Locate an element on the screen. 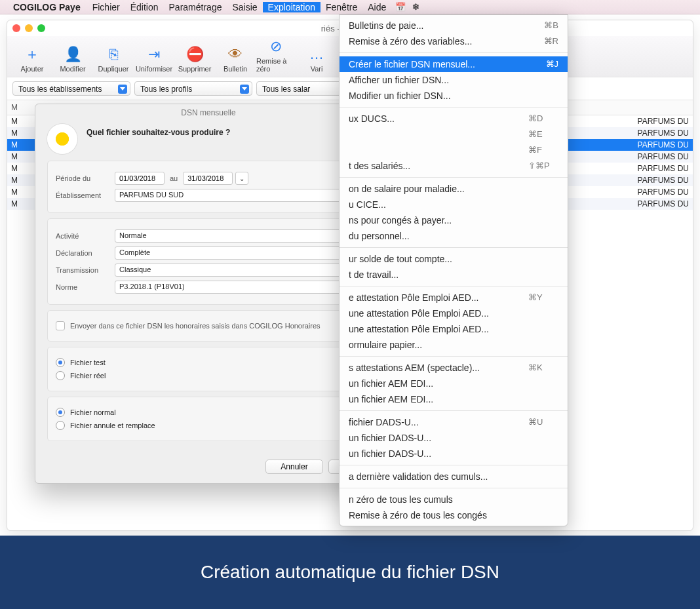 The image size is (700, 609). menu-item: t de travail... is located at coordinates (454, 275).